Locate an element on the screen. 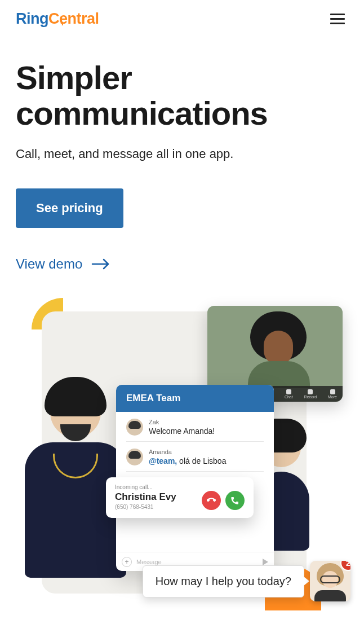  message-author: Zak is located at coordinates (181, 422).